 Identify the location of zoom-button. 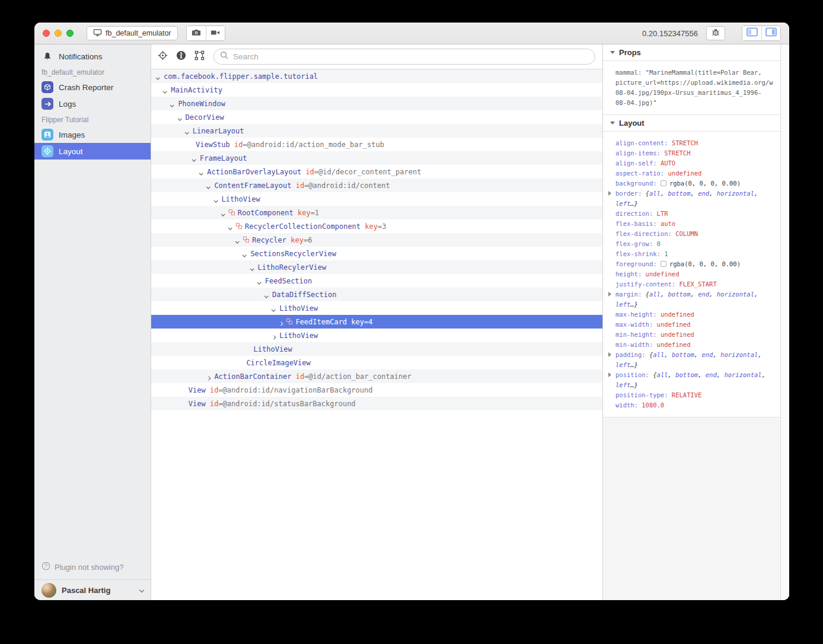
(70, 33).